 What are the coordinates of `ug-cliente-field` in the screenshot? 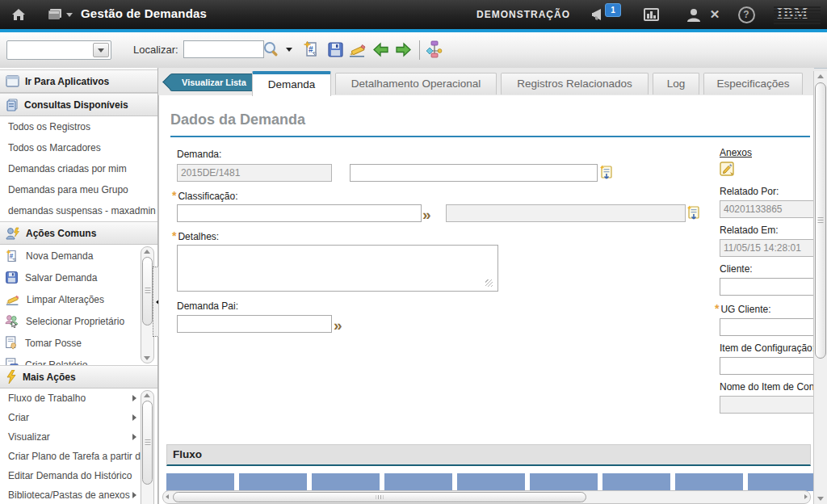 It's located at (767, 327).